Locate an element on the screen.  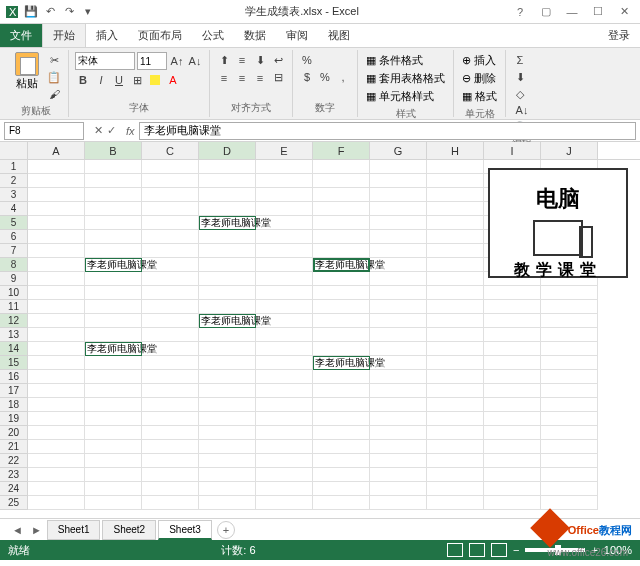
row-header-14: 14 is located at coordinates (14, 349).